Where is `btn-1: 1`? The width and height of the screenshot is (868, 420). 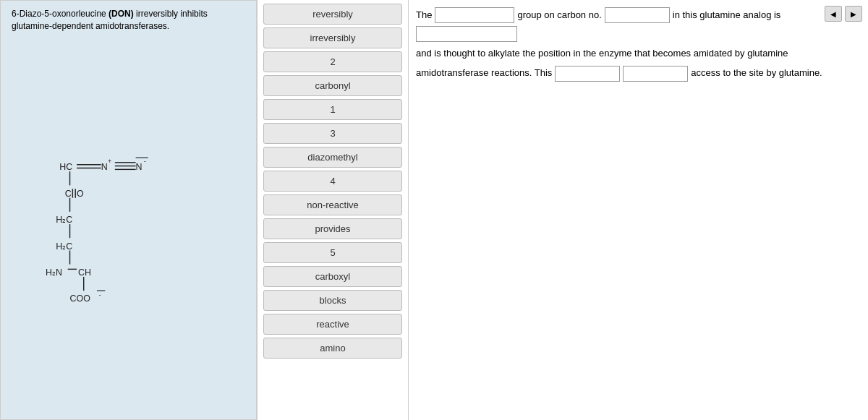 btn-1: 1 is located at coordinates (333, 110).